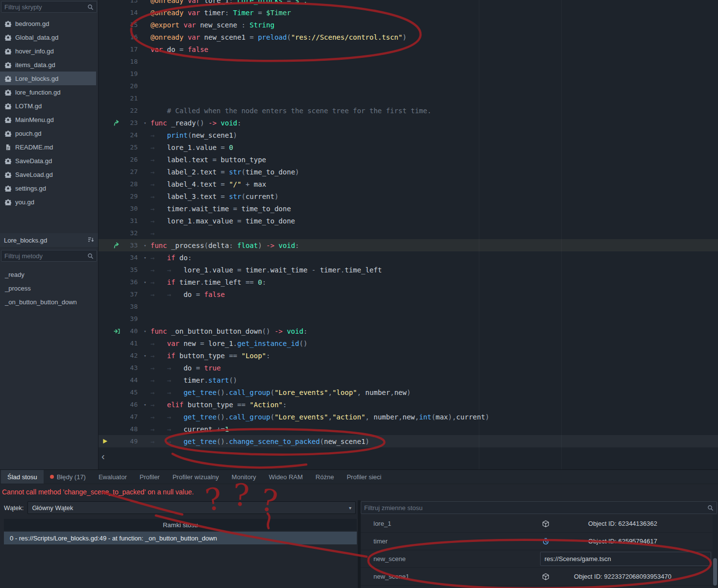 The image size is (718, 588). What do you see at coordinates (408, 13) in the screenshot?
I see `code-line-14: 14@onready var timer: Timer = $Timer` at bounding box center [408, 13].